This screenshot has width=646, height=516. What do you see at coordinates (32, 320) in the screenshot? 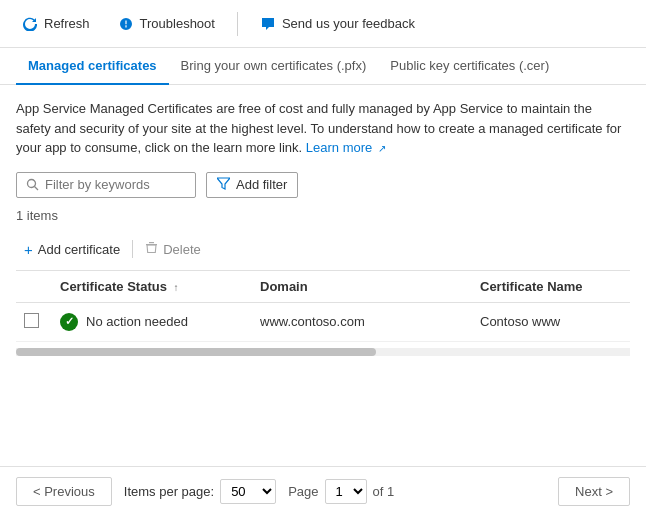
I see `row-checkbox` at bounding box center [32, 320].